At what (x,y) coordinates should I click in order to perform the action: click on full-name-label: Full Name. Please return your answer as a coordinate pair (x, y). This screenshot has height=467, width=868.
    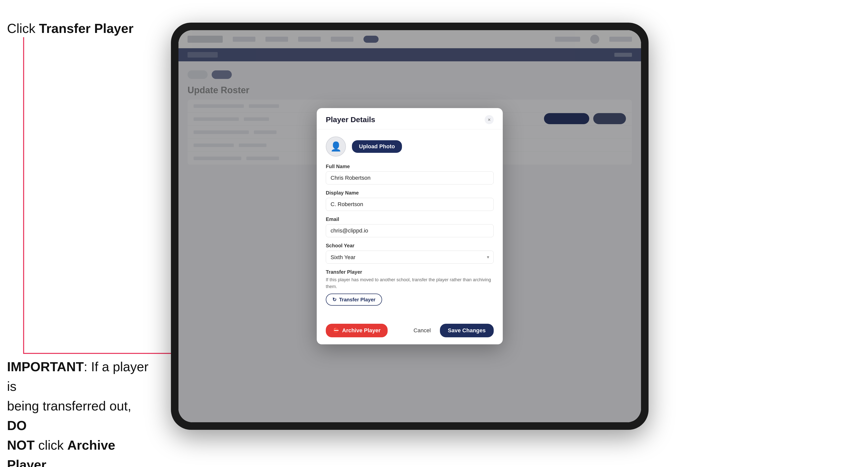
    Looking at the image, I should click on (410, 166).